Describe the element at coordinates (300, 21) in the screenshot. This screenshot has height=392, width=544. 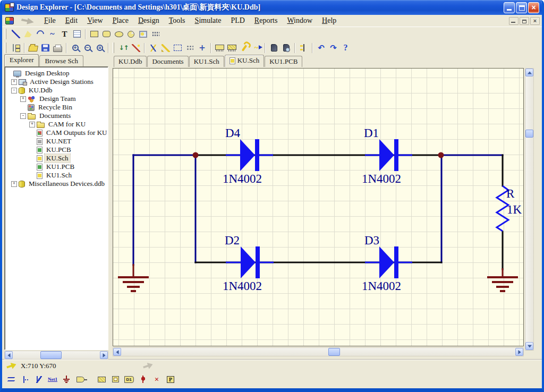
I see `menu-window: Window` at that location.